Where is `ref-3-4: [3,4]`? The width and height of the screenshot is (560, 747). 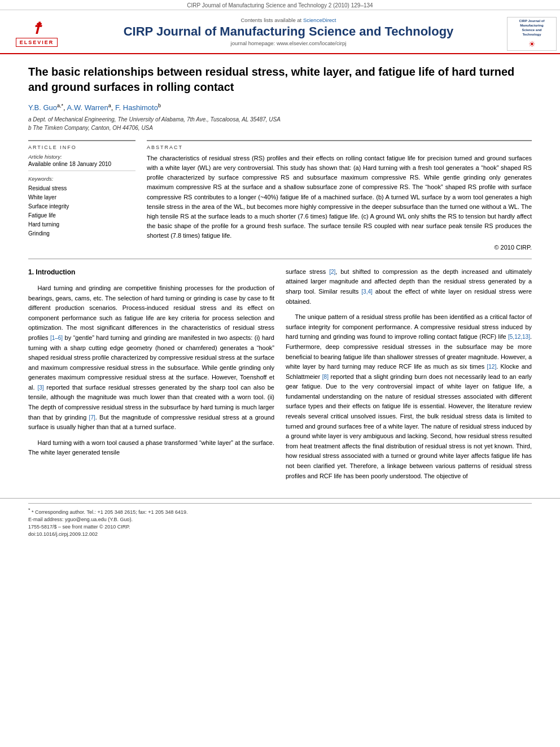 ref-3-4: [3,4] is located at coordinates (367, 291).